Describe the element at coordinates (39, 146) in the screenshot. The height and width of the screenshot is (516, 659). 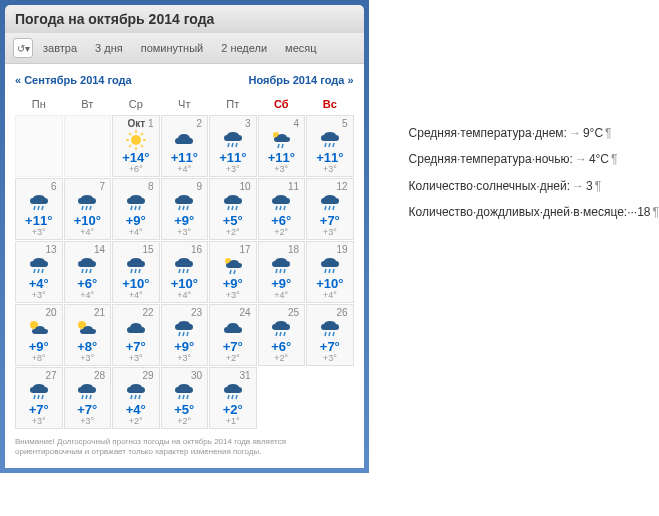
I see `empty-cell` at that location.